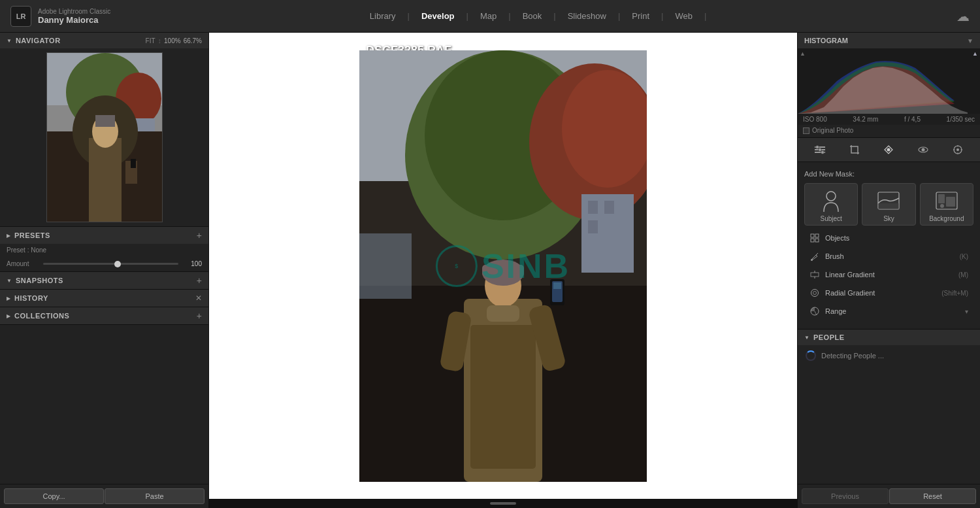  Describe the element at coordinates (105, 264) in the screenshot. I see `preset-slider-row: Amount 100` at that location.